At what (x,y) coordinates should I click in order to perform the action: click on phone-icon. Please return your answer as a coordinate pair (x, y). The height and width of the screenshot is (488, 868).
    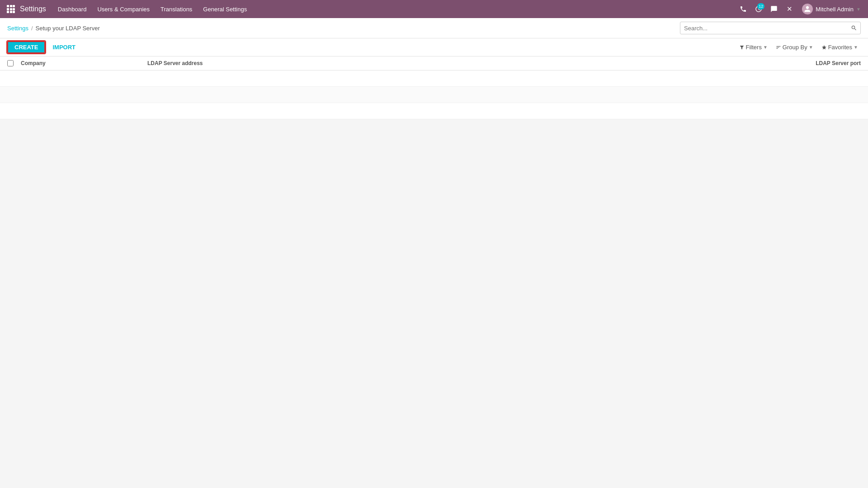
    Looking at the image, I should click on (743, 9).